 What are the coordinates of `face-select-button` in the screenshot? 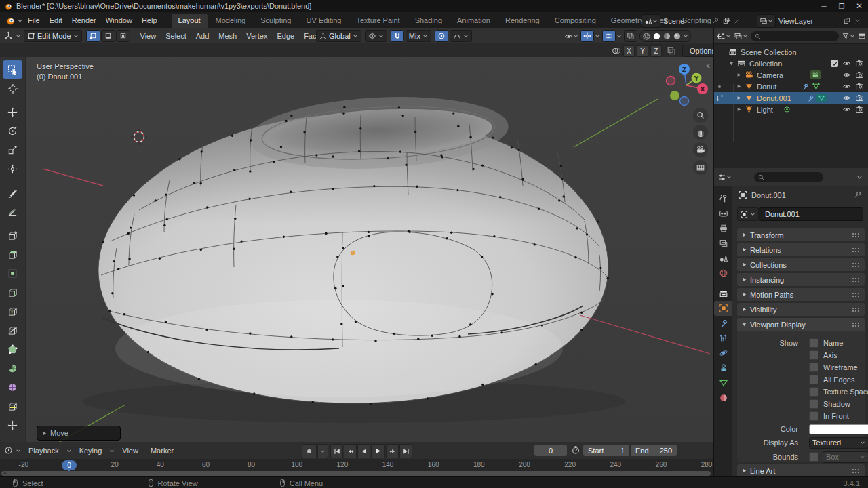 It's located at (123, 36).